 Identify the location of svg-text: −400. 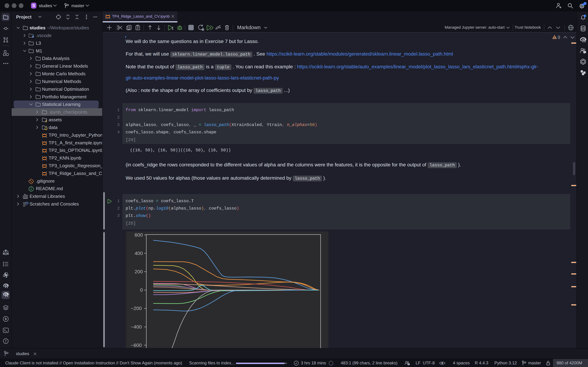
(136, 327).